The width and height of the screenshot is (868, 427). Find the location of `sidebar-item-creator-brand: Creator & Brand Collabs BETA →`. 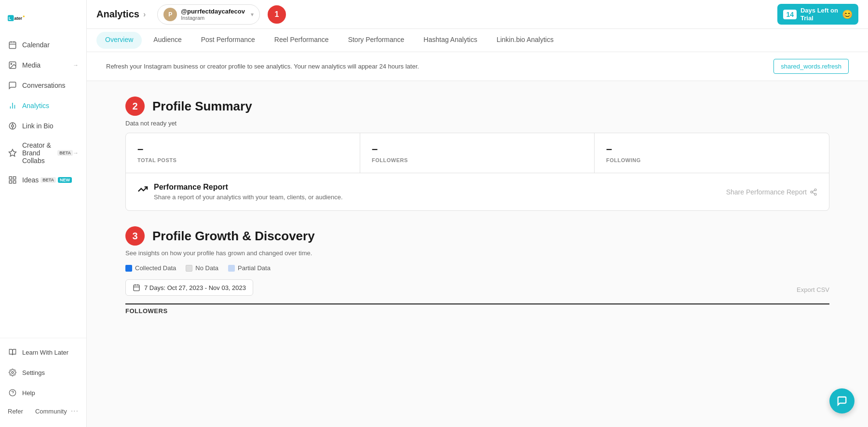

sidebar-item-creator-brand: Creator & Brand Collabs BETA → is located at coordinates (43, 153).